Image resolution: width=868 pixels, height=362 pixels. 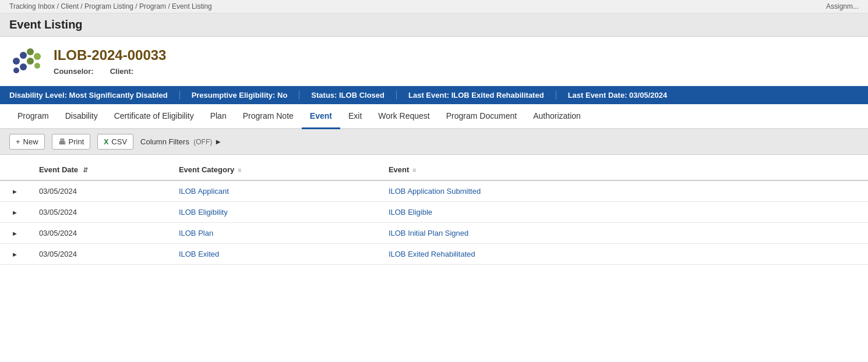 What do you see at coordinates (274, 233) in the screenshot?
I see `cell-event-category: ILOB Plan` at bounding box center [274, 233].